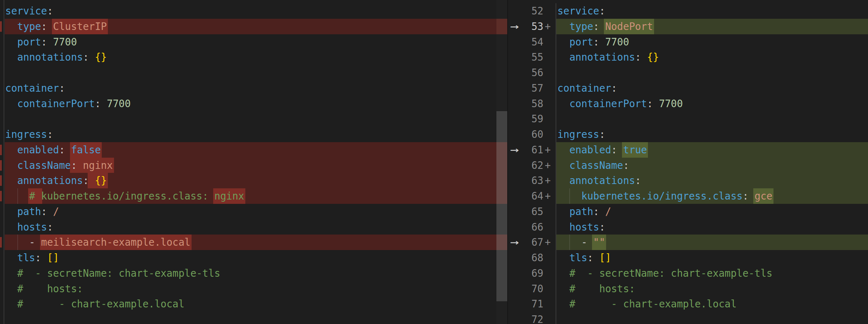 The height and width of the screenshot is (324, 868). I want to click on line-number: 65, so click(538, 211).